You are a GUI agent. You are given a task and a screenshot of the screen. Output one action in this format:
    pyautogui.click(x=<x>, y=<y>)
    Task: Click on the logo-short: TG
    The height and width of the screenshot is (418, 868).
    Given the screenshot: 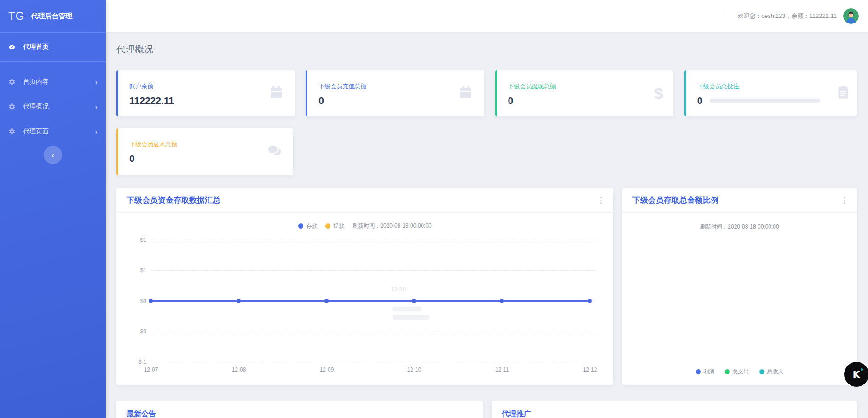 What is the action you would take?
    pyautogui.click(x=17, y=16)
    